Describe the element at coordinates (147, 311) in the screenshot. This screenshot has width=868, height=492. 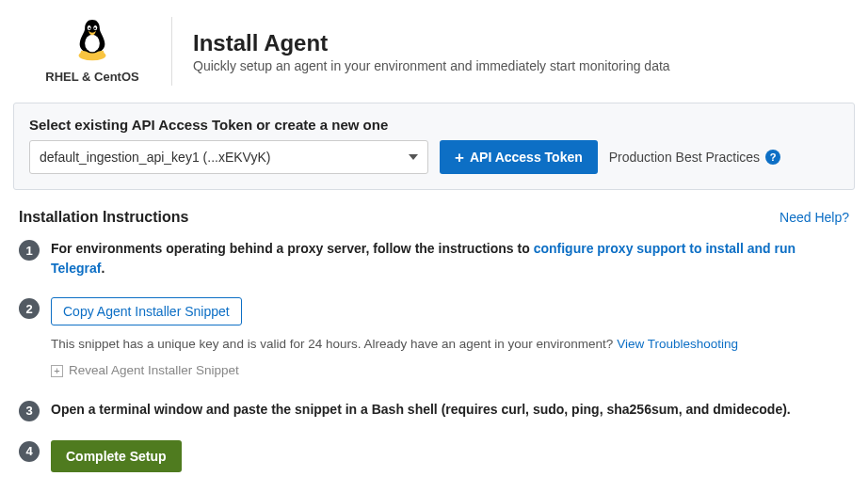
I see `copy-snippet-button: Copy Agent Installer Snippet` at that location.